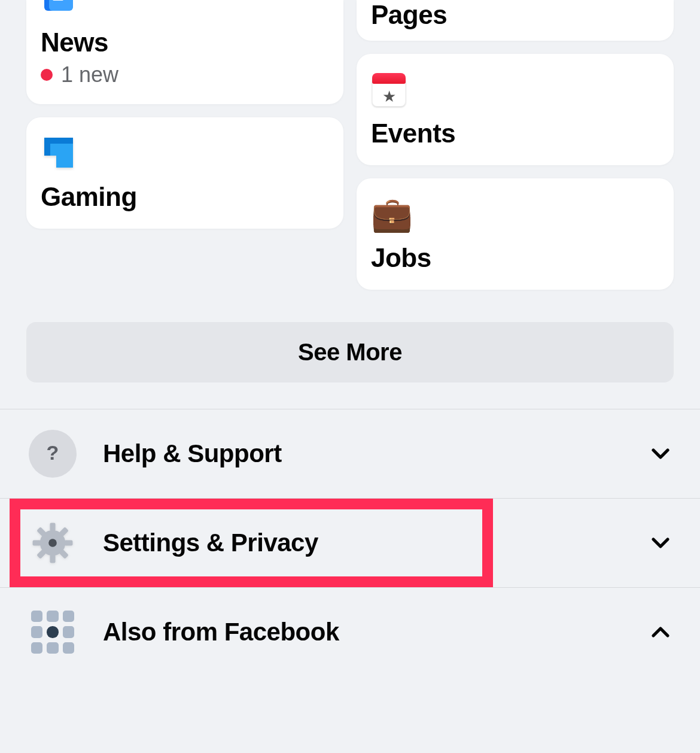 The width and height of the screenshot is (700, 753). What do you see at coordinates (47, 75) in the screenshot?
I see `badge-dot-icon` at bounding box center [47, 75].